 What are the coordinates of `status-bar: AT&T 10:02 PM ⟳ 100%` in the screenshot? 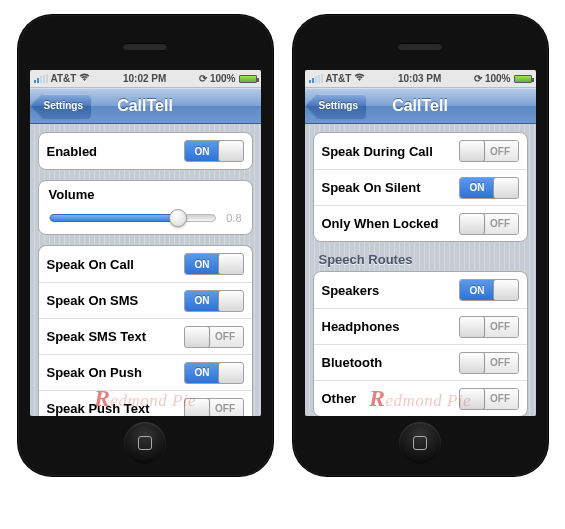 It's located at (146, 79).